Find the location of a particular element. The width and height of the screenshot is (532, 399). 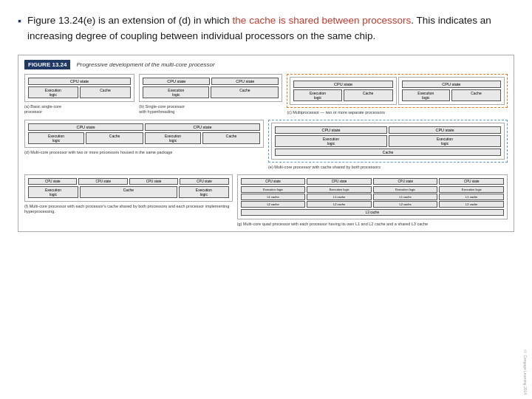

exec-d1: Executionlogic is located at coordinates (56, 138).